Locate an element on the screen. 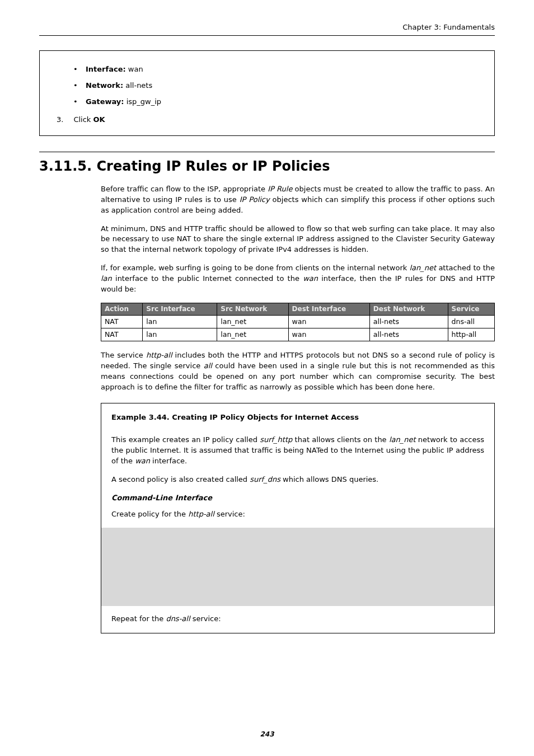  field-label: Gateway: is located at coordinates (105, 102).